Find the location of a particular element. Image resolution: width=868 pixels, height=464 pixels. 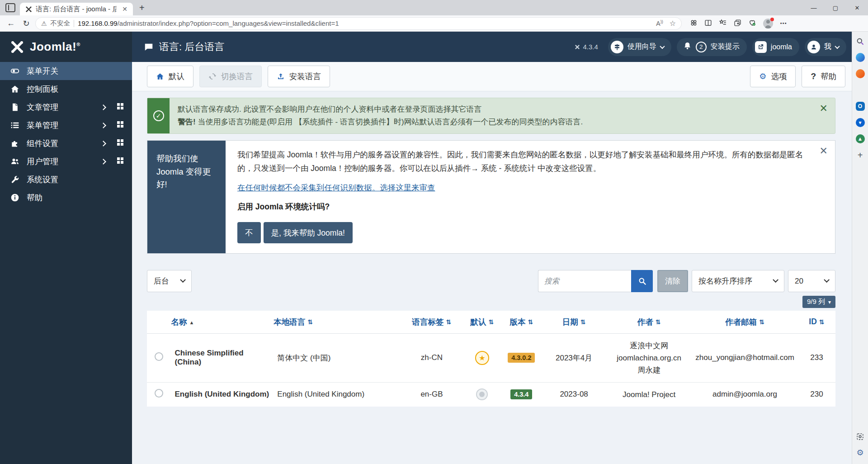

extensions-icon is located at coordinates (693, 24).